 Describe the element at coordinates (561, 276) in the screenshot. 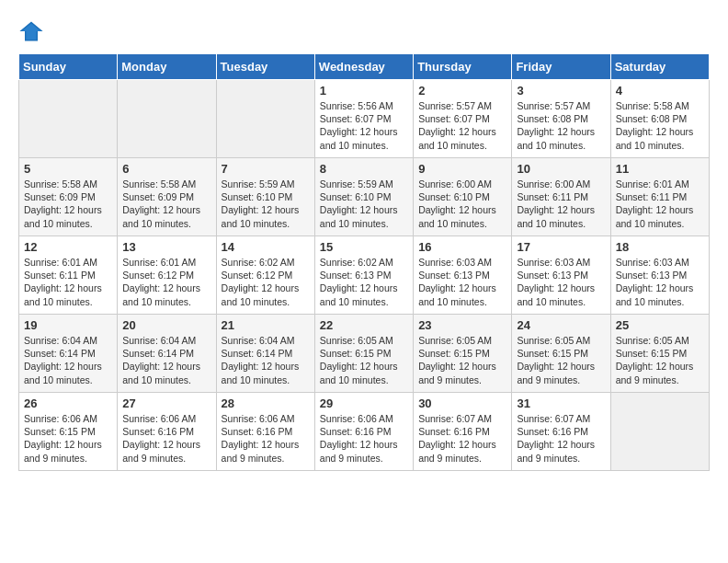

I see `calendar-day-cell: 17Sunrise: 6:03 AM Sunset: 6:13 PM Dayli…` at that location.